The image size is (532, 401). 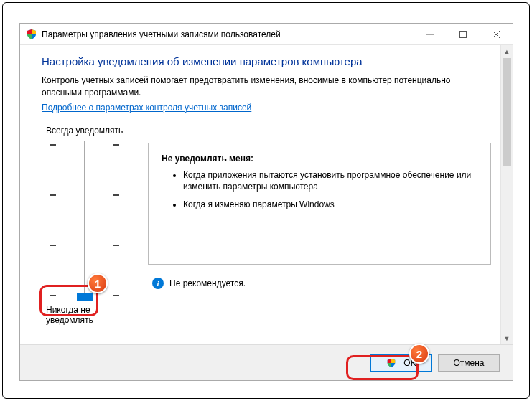 I want to click on vertical-scrollbar: ▲ ▼, so click(x=507, y=195).